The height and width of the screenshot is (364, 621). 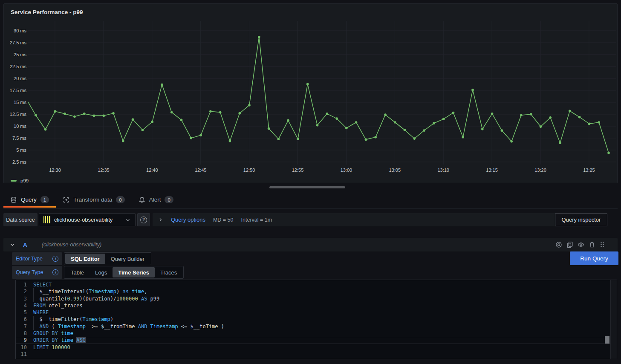 I want to click on clickhouse-logo-icon, so click(x=47, y=220).